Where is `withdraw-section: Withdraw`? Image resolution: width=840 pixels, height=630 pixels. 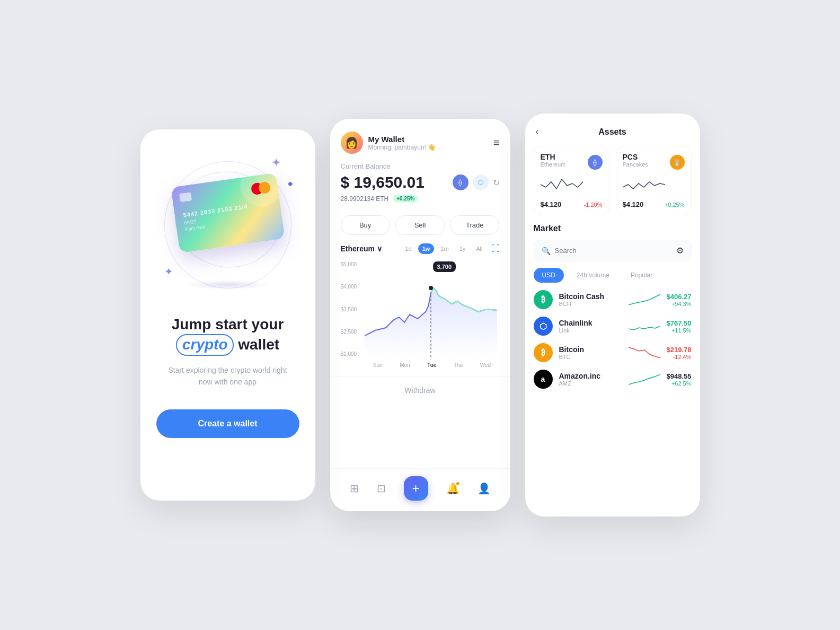
withdraw-section: Withdraw is located at coordinates (420, 390).